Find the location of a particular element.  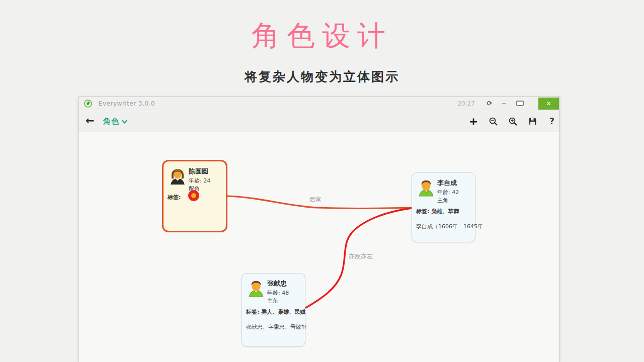

character-name: 张献忠 is located at coordinates (277, 284).